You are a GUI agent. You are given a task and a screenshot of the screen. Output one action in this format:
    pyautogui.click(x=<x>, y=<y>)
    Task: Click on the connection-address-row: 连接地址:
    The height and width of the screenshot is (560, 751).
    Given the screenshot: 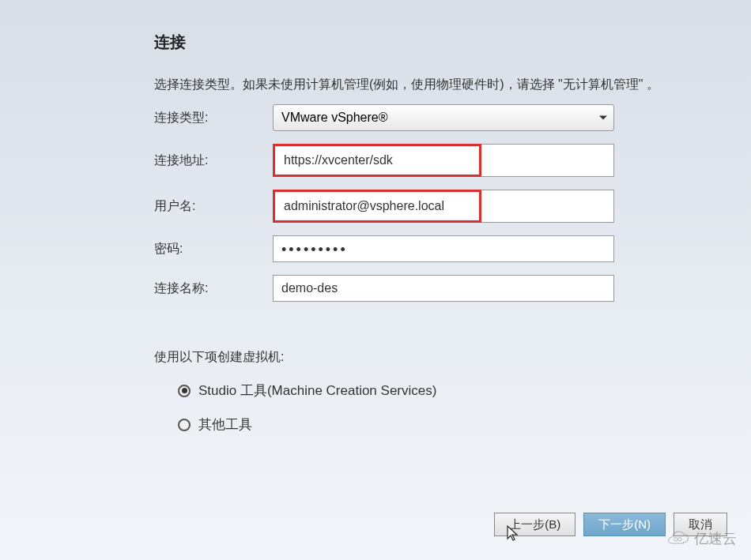 What is the action you would take?
    pyautogui.click(x=452, y=160)
    